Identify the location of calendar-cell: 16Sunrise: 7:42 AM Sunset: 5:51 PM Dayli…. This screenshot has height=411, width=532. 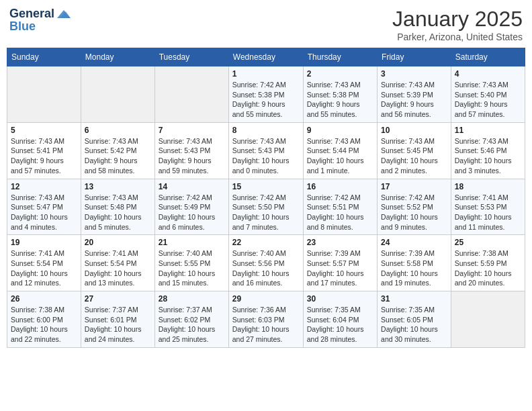
(340, 207).